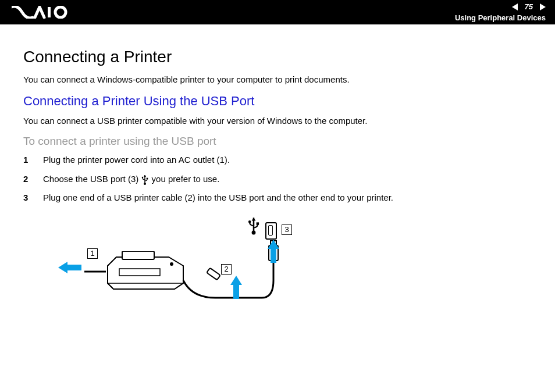  What do you see at coordinates (287, 230) in the screenshot?
I see `callout-3: 3` at bounding box center [287, 230].